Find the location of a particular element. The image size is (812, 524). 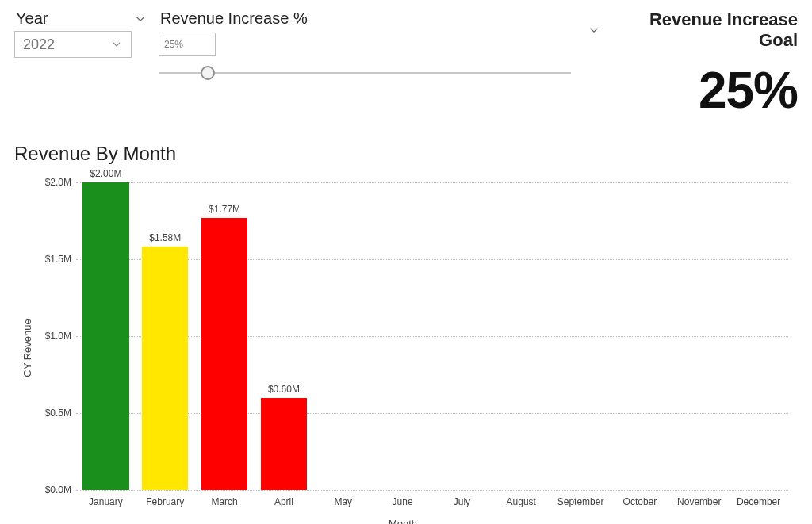

param-title: Revenue Increase % is located at coordinates (234, 19).